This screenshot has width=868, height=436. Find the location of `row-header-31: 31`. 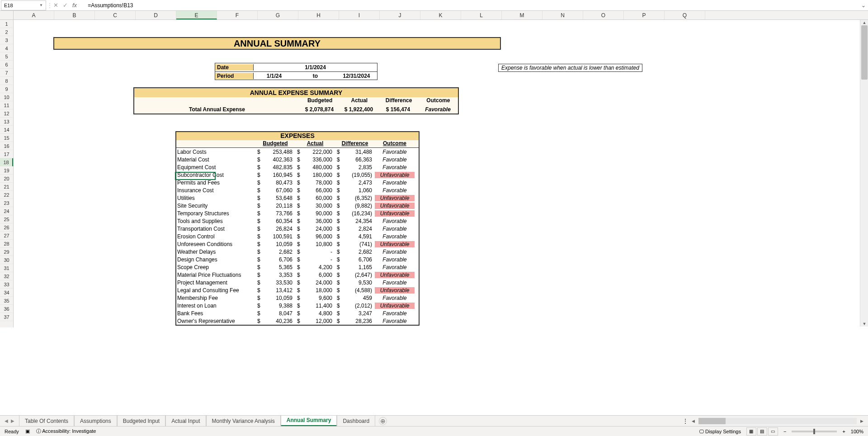

row-header-31: 31 is located at coordinates (6, 268).